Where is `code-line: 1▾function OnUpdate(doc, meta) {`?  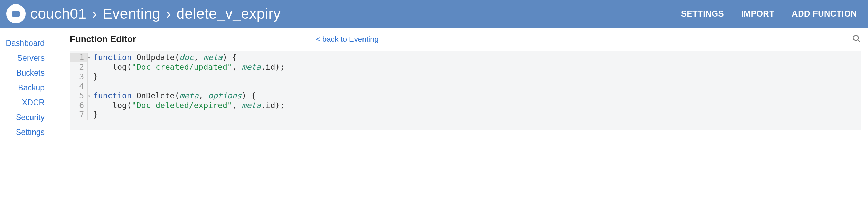
code-line: 1▾function OnUpdate(doc, meta) { is located at coordinates (465, 58).